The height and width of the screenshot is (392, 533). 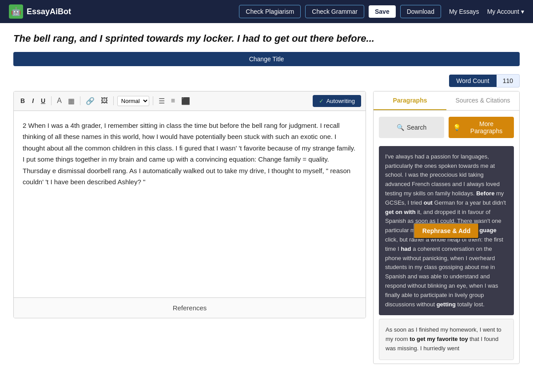 I want to click on paragraph-card-1-inner: Rephrase & Add I've always had a passion…, so click(x=446, y=231).